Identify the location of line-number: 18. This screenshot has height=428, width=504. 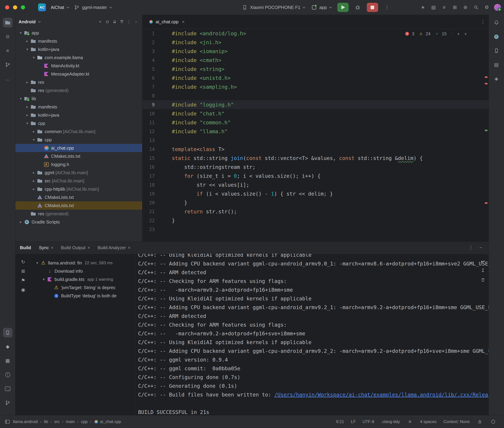
(149, 185).